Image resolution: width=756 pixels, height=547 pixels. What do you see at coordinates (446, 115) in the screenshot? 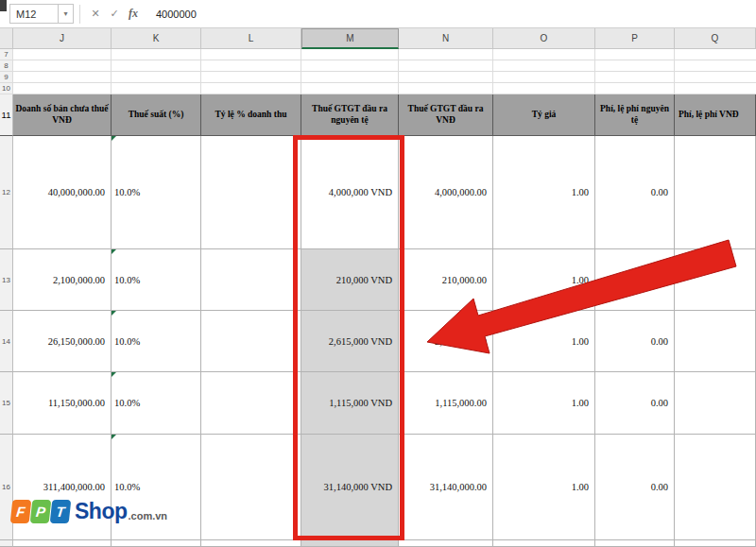
I see `header-cell-N: Thuế GTGT đầu ra VNĐ` at bounding box center [446, 115].